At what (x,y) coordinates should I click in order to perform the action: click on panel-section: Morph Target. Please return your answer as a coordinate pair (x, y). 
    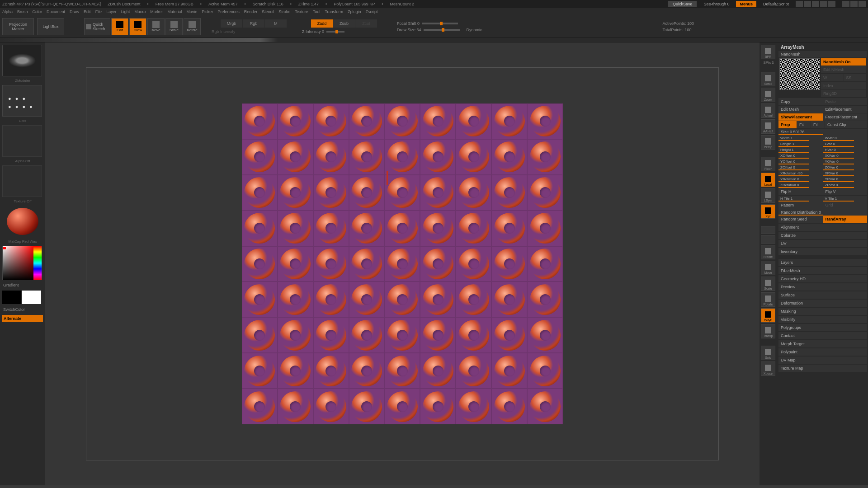
    Looking at the image, I should click on (823, 344).